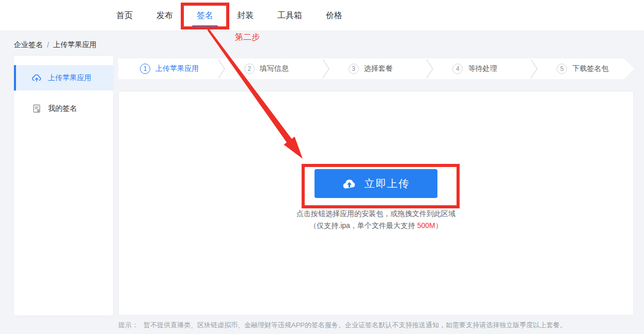  Describe the element at coordinates (205, 16) in the screenshot. I see `nav-item-sign: 签名` at that location.